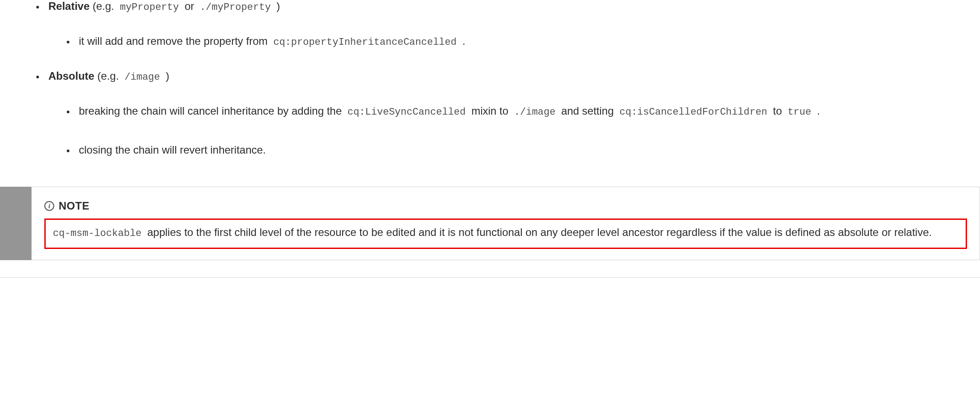 Image resolution: width=980 pixels, height=420 pixels. Describe the element at coordinates (142, 77) in the screenshot. I see `absolute-code-1: /image` at that location.